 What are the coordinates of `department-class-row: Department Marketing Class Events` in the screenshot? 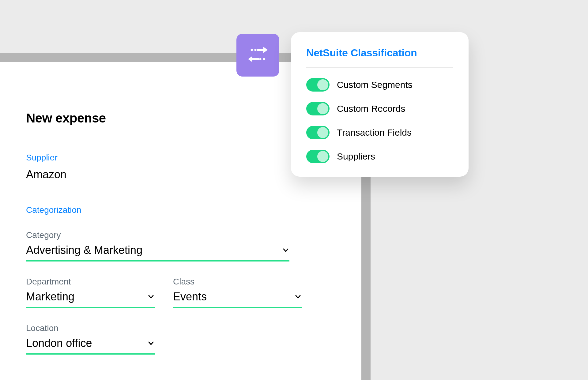 It's located at (181, 292).